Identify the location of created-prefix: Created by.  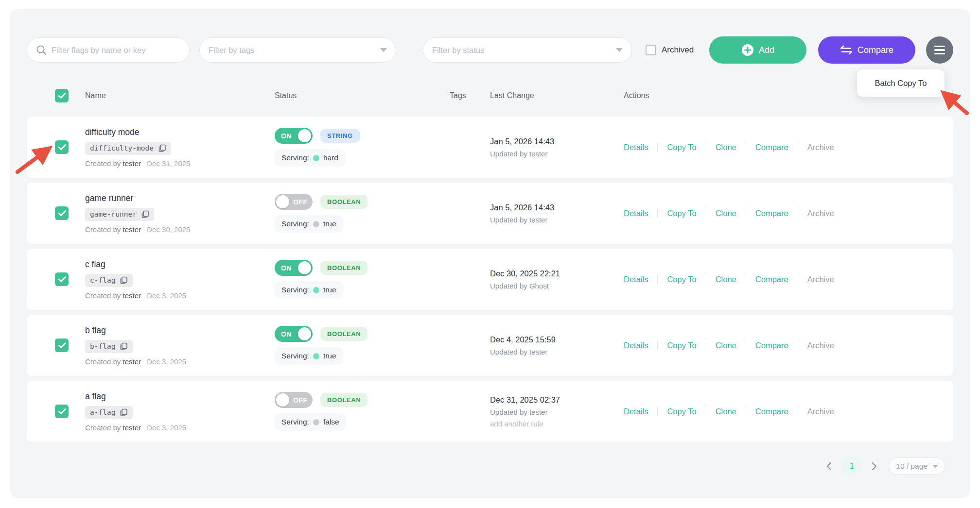
(103, 163).